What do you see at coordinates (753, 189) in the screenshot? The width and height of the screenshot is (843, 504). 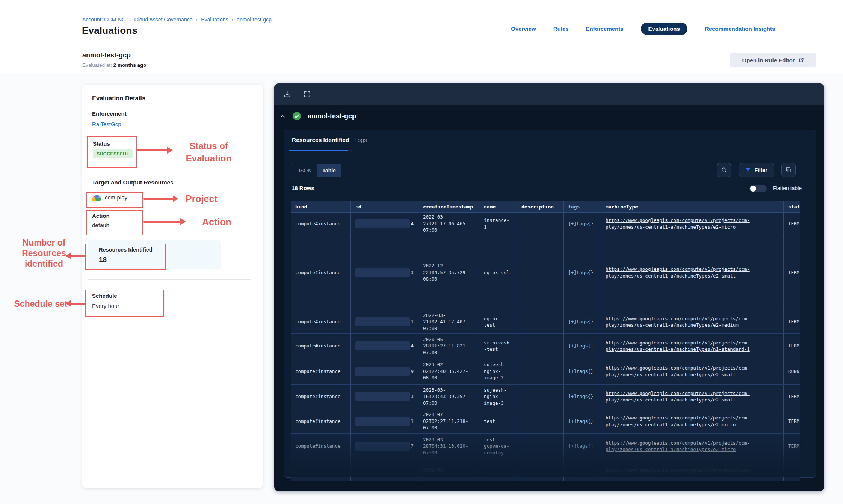 I see `switch-knob` at bounding box center [753, 189].